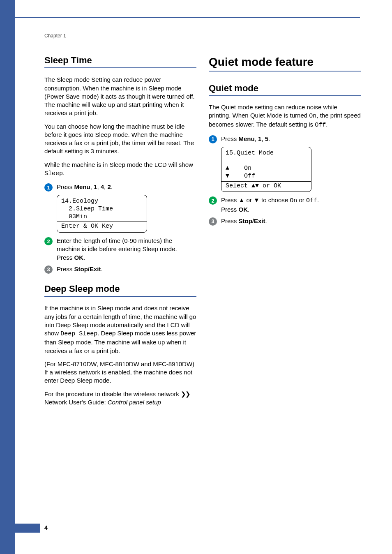 The width and height of the screenshot is (392, 554). Describe the element at coordinates (266, 154) in the screenshot. I see `lcd-line: 15.Quiet Mode` at that location.